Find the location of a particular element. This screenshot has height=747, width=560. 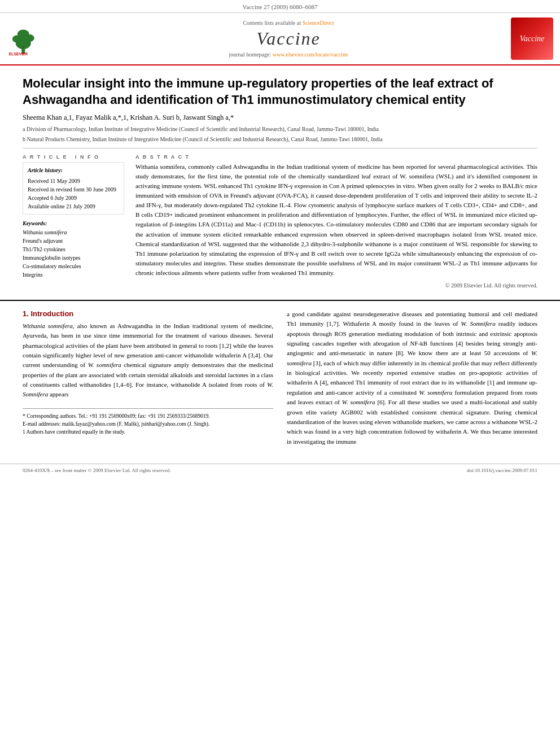

accepted-date: Accepted 6 July 2009 is located at coordinates (73, 198).